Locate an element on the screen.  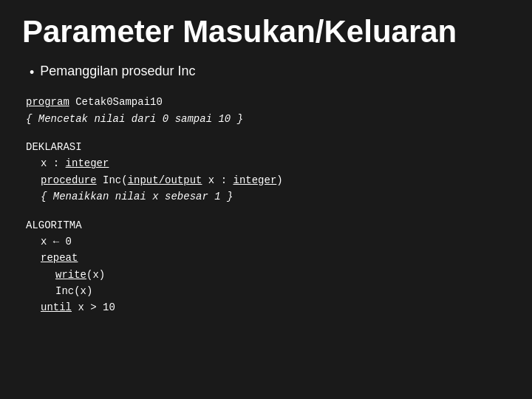
inc-call-line: Inc(x) is located at coordinates (267, 291).